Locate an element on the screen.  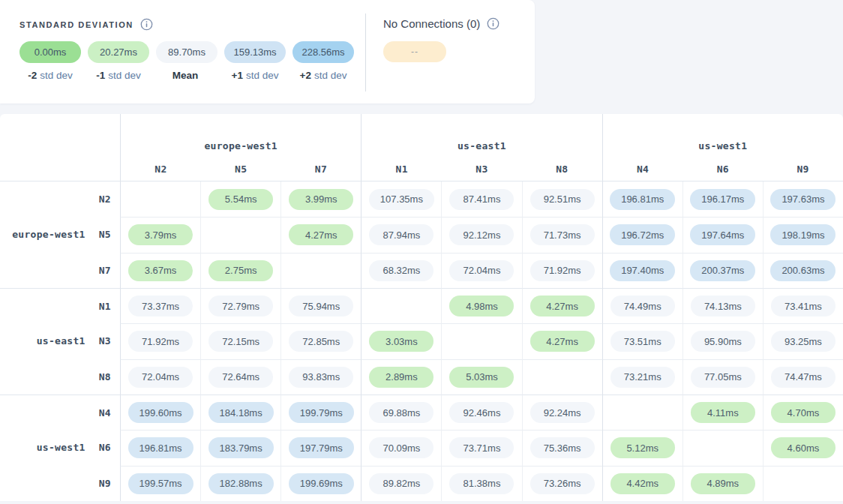
row-node-label-n7: N7 is located at coordinates (105, 270).